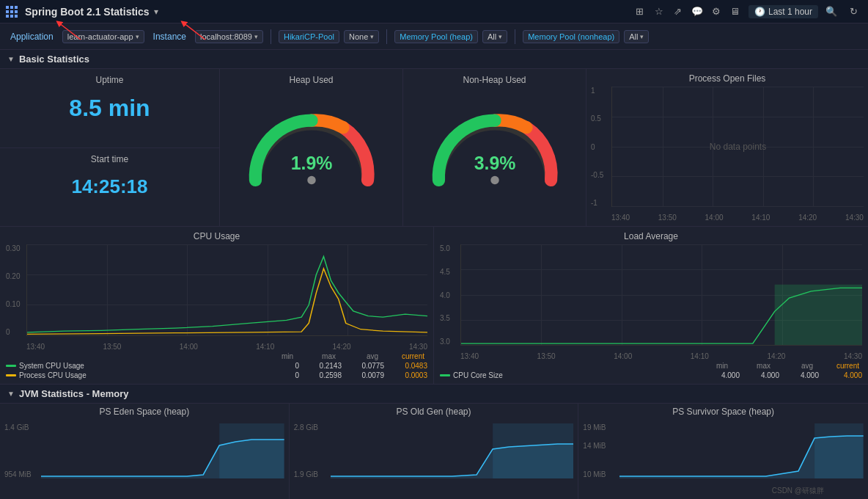  I want to click on heap-all-arrow: ▾, so click(500, 37).